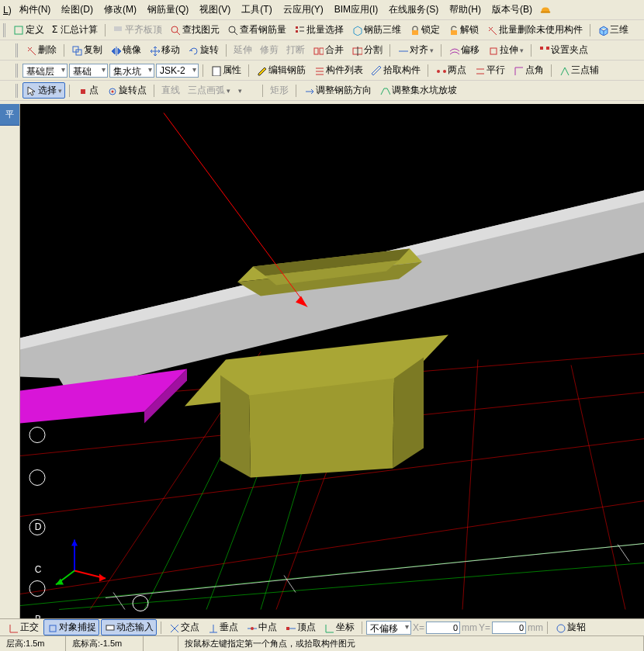 Image resolution: width=644 pixels, height=651 pixels. What do you see at coordinates (385, 91) in the screenshot?
I see `slope-icon` at bounding box center [385, 91].